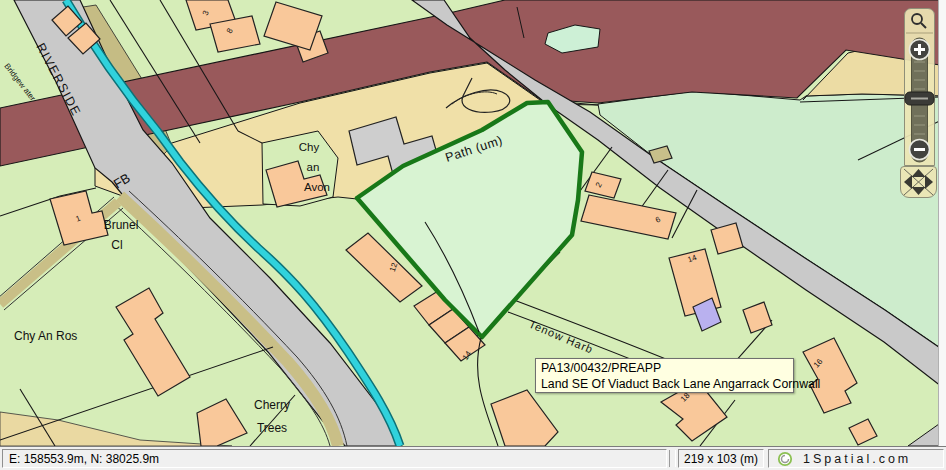 Image resolution: width=946 pixels, height=470 pixels. Describe the element at coordinates (919, 191) in the screenshot. I see `pan-down-button` at that location.